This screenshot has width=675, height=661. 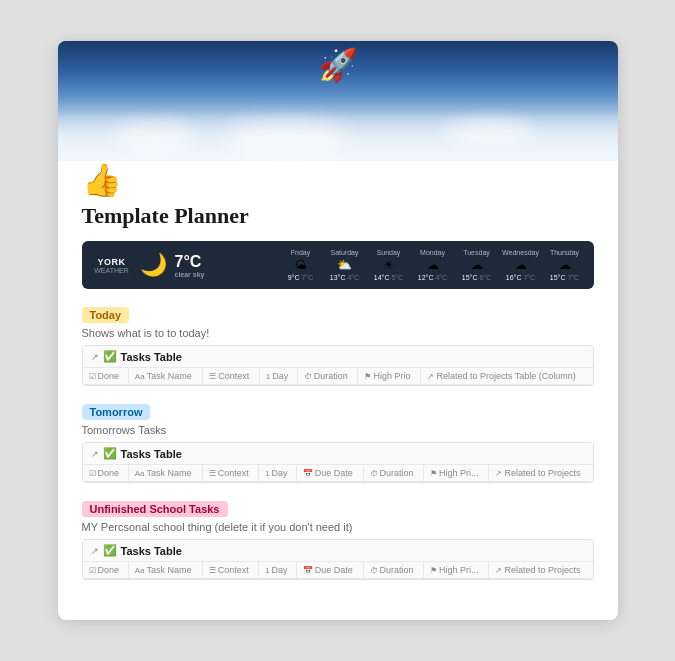 What do you see at coordinates (338, 376) in the screenshot?
I see `today-table-header-row: ☑DoneAaTask Name☰Context1Day⏱Duration⚑Hi…` at bounding box center [338, 376].